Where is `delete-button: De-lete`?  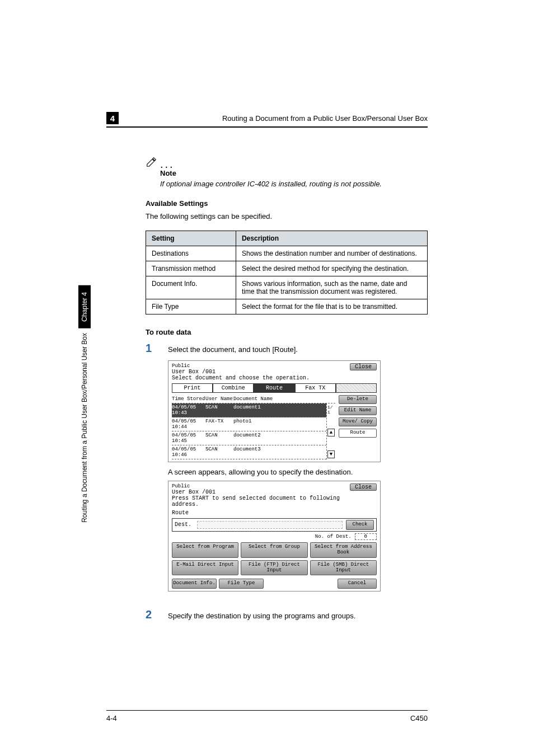
delete-button: De-lete is located at coordinates (358, 400).